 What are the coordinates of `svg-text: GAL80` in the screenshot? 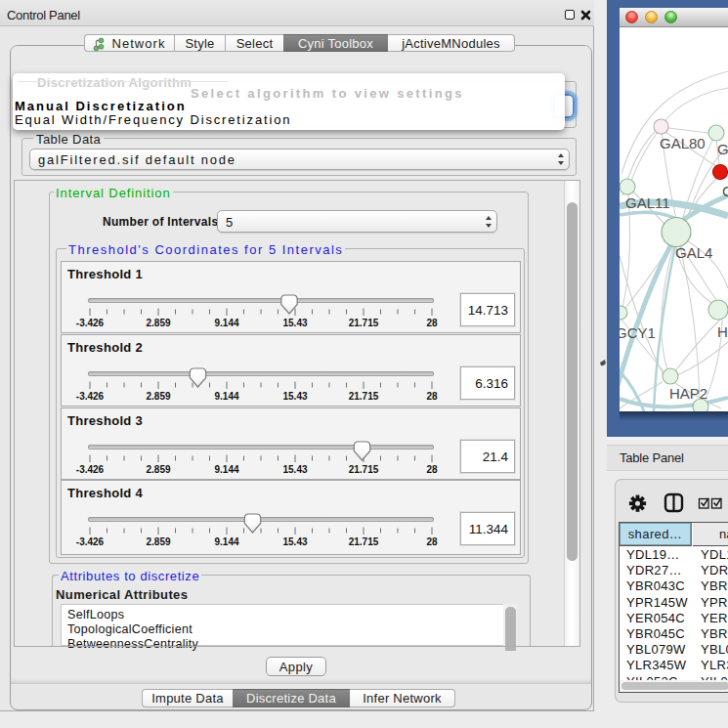 It's located at (682, 143).